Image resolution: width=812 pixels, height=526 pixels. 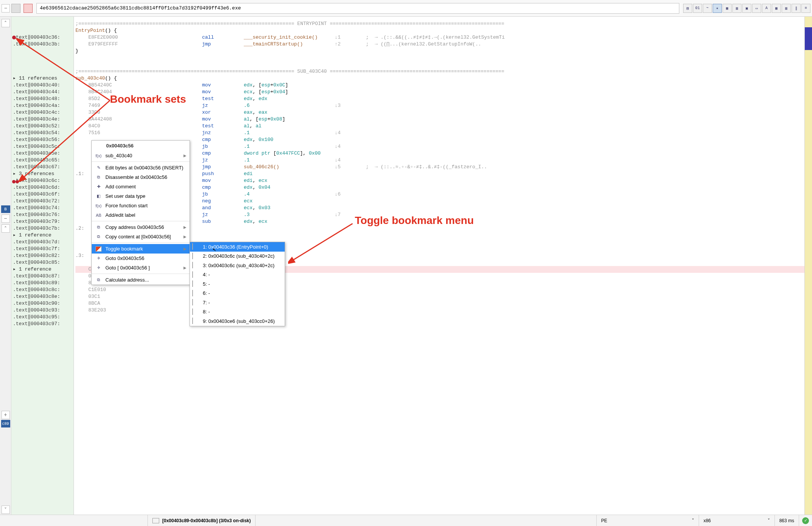 What do you see at coordinates (440, 119) in the screenshot?
I see `code-row: 8A442408moval, [esp+0x08]` at bounding box center [440, 119].